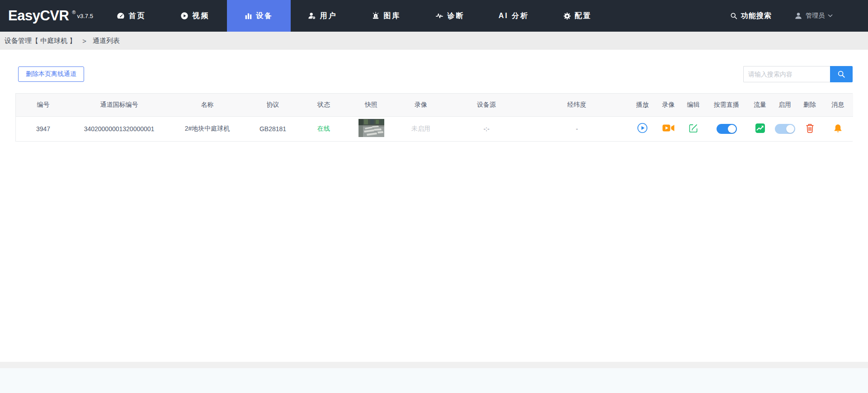  Describe the element at coordinates (434, 74) in the screenshot. I see `toolbar: 删除本页离线通道` at that location.